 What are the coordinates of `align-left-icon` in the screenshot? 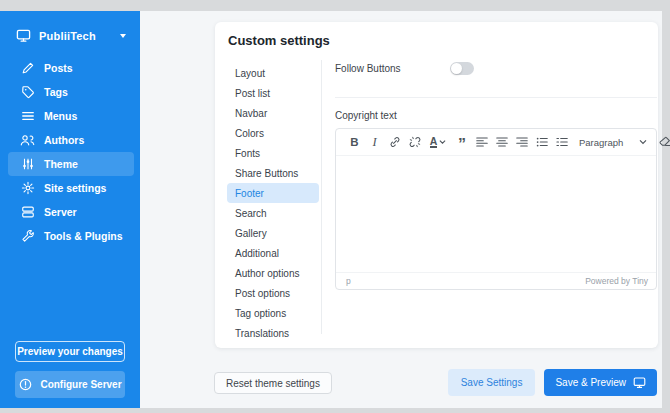 It's located at (482, 142).